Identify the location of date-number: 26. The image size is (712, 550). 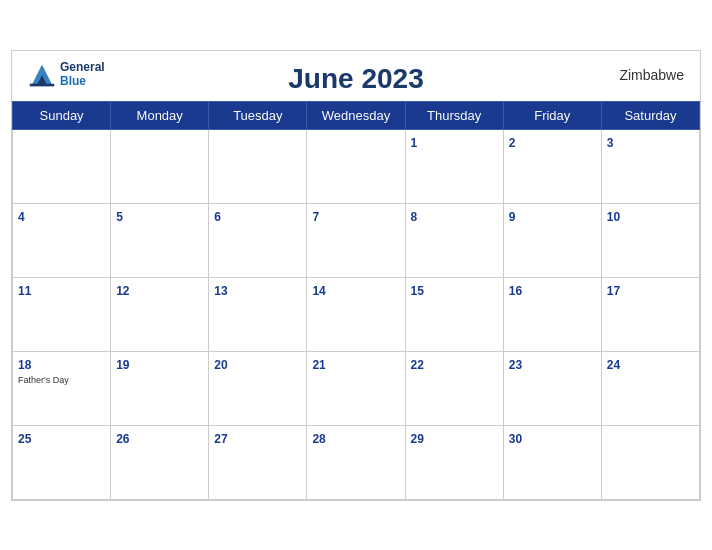
(122, 439).